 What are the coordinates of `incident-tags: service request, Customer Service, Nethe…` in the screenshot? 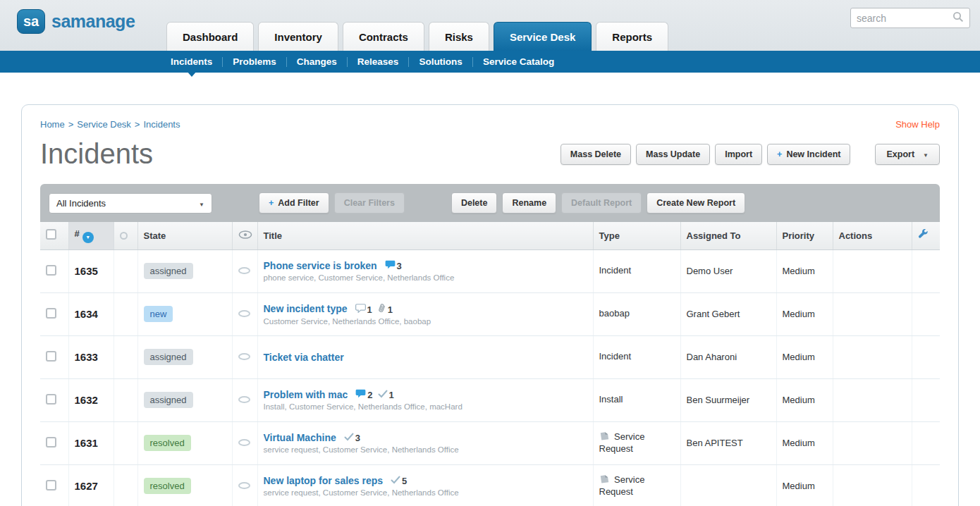 It's located at (426, 493).